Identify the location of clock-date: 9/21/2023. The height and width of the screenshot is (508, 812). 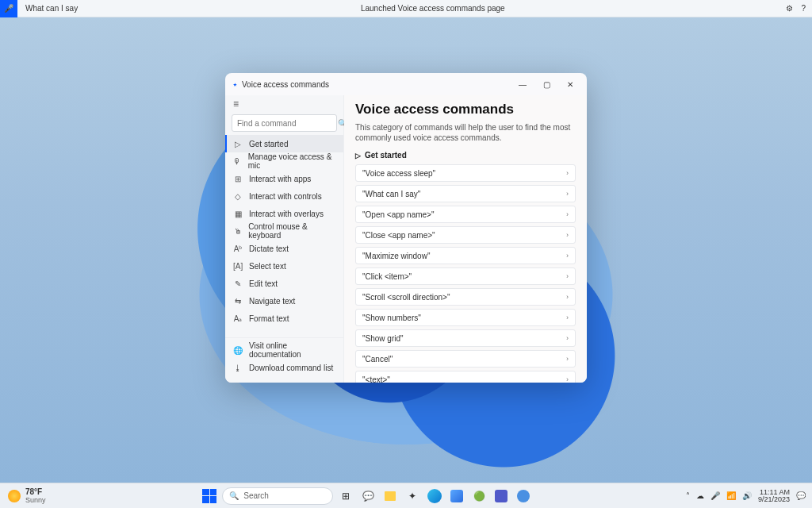
(774, 500).